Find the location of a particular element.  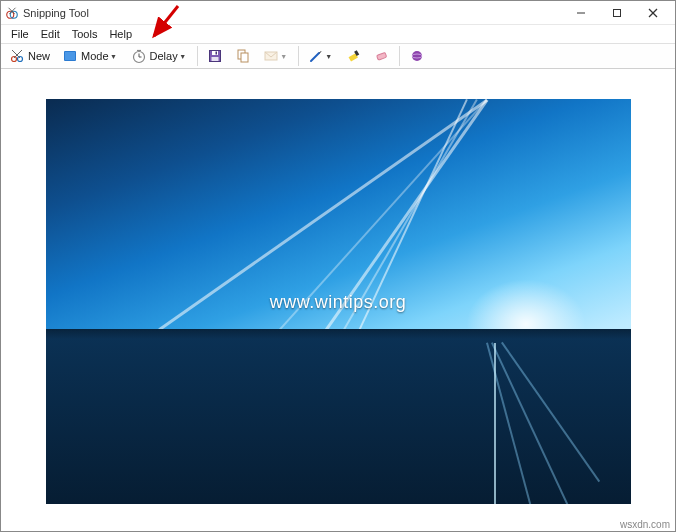

highlighter-button is located at coordinates (354, 56).